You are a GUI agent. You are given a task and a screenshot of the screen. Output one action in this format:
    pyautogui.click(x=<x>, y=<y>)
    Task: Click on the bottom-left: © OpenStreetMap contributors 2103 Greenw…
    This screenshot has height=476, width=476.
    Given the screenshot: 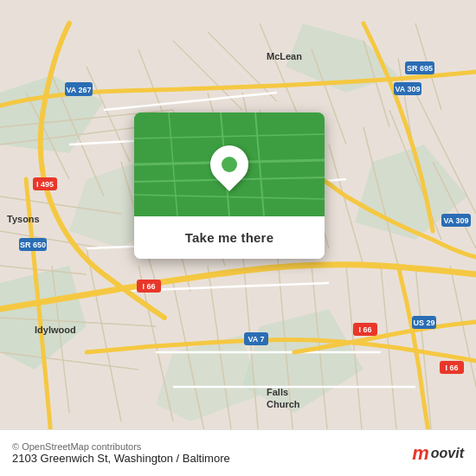 What is the action you would take?
    pyautogui.click(x=121, y=453)
    